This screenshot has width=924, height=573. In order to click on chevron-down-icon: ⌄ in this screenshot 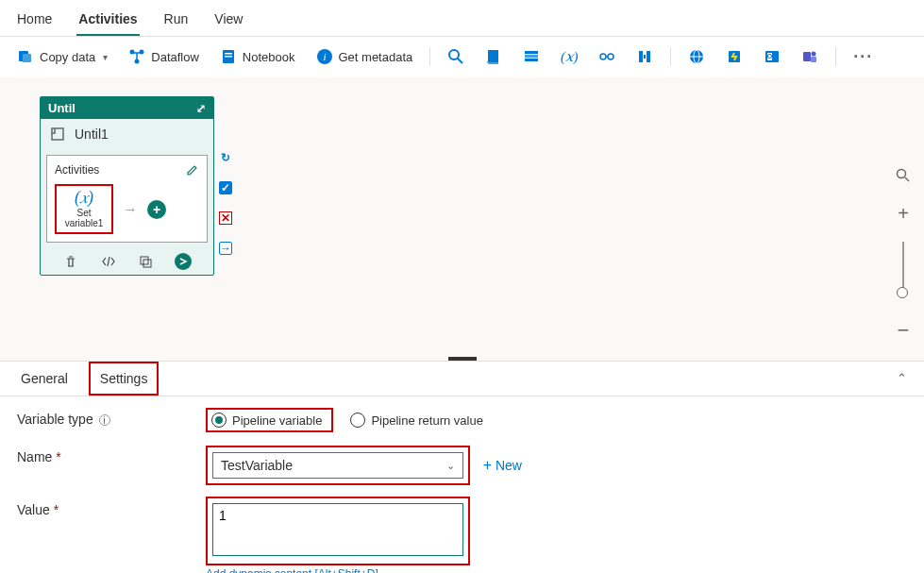, I will do `click(451, 466)`.